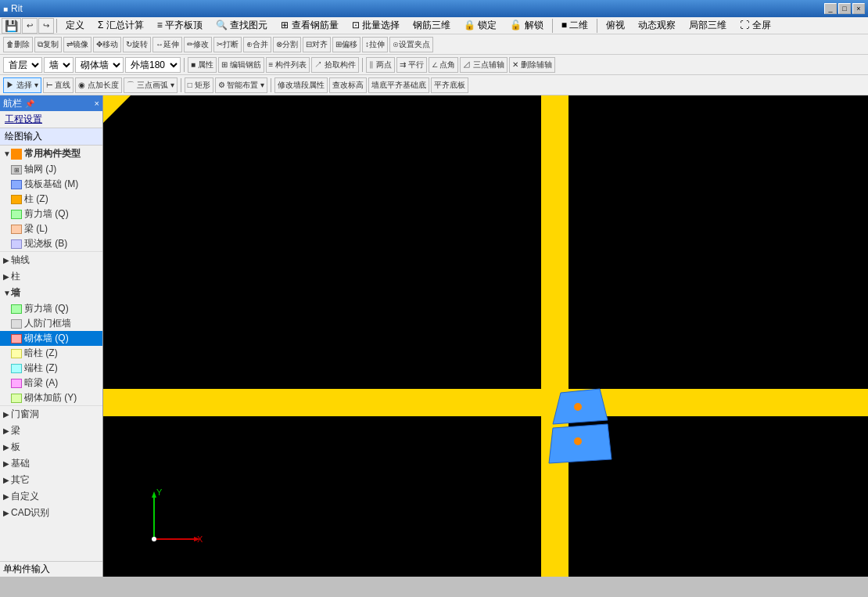 Image resolution: width=868 pixels, height=597 pixels. Describe the element at coordinates (52, 228) in the screenshot. I see `tree-child-beam: 梁 (L)` at that location.